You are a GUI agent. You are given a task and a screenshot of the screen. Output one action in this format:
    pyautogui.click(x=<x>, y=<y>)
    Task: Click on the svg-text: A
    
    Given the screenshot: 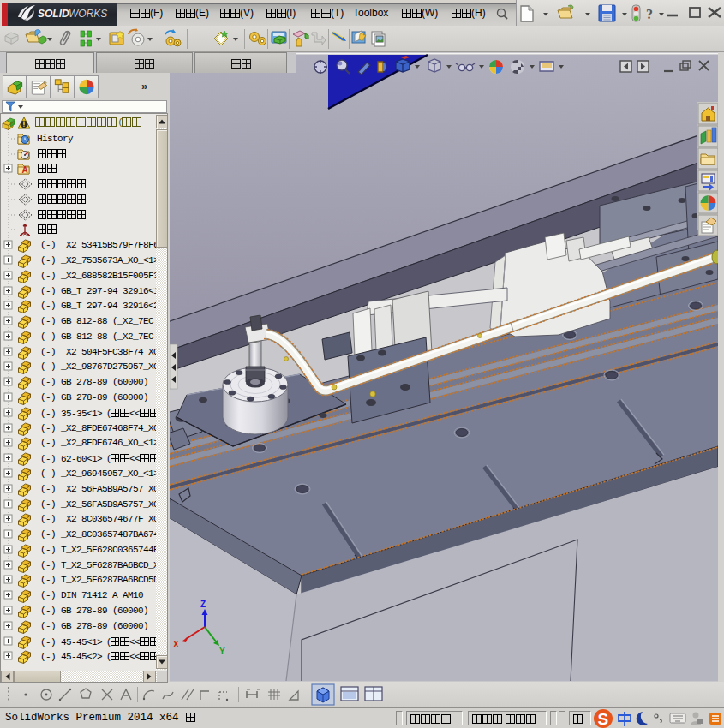 What is the action you would take?
    pyautogui.click(x=26, y=170)
    